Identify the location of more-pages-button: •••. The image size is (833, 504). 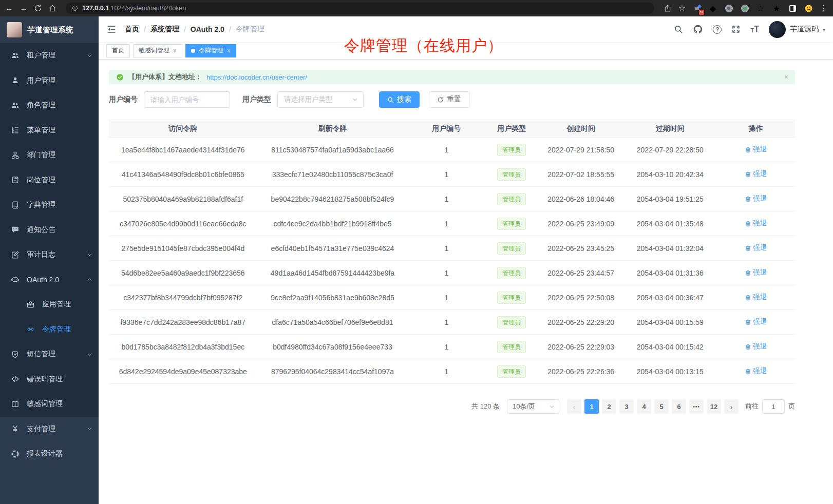
(696, 406).